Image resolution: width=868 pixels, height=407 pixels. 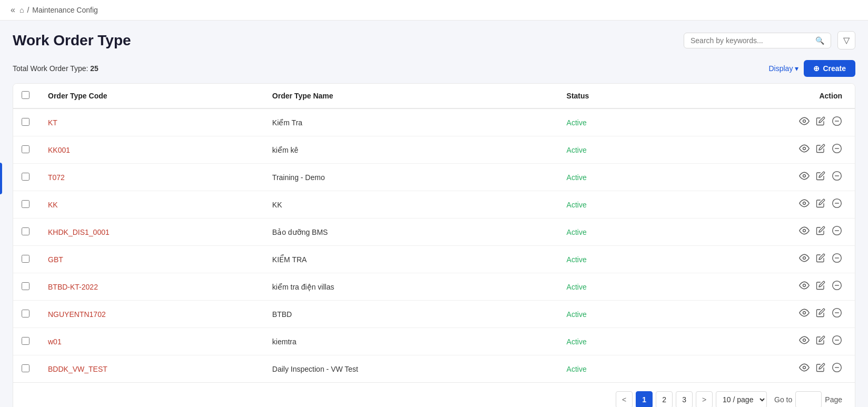 I want to click on goto-input, so click(x=808, y=399).